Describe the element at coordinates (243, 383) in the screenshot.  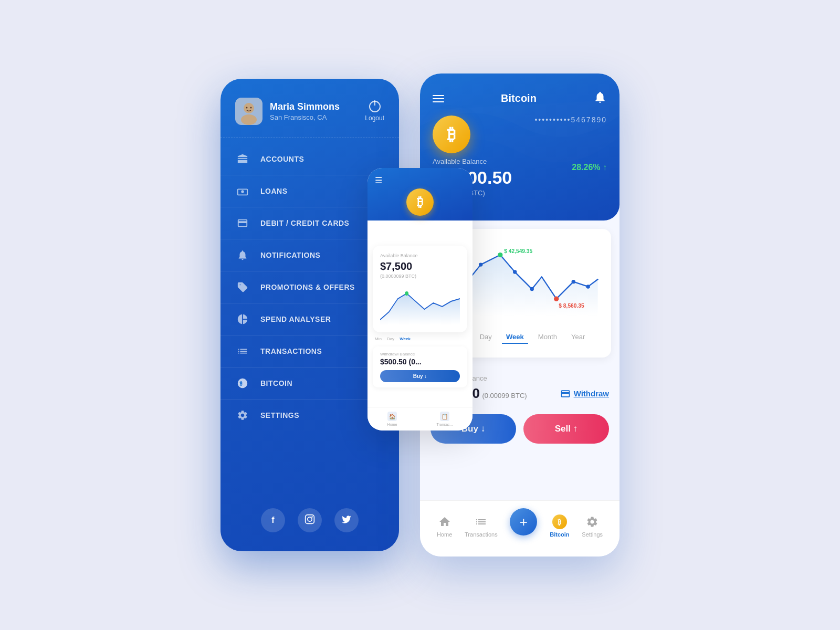
I see `btc-icon: ₿` at that location.